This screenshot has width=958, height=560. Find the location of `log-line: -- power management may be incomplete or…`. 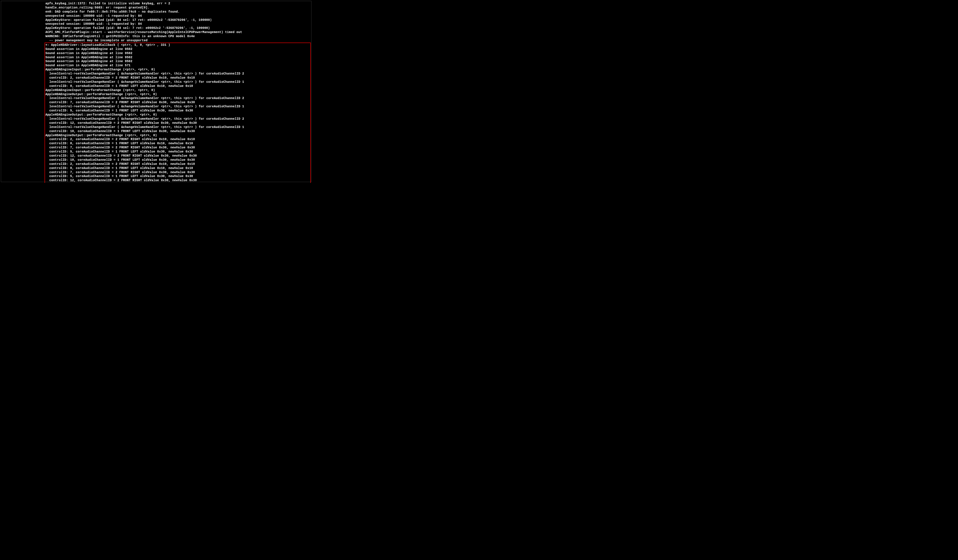

log-line: -- power management may be incomplete or… is located at coordinates (178, 40).